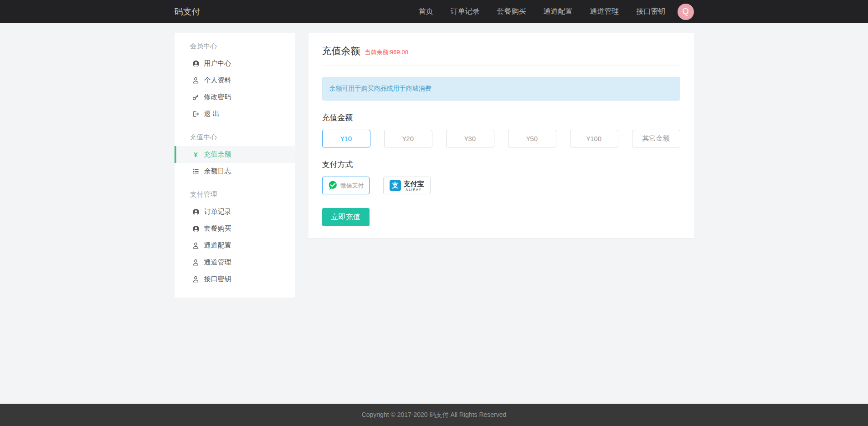 This screenshot has width=868, height=426. I want to click on nav-item-api-key: 接口密钥, so click(651, 12).